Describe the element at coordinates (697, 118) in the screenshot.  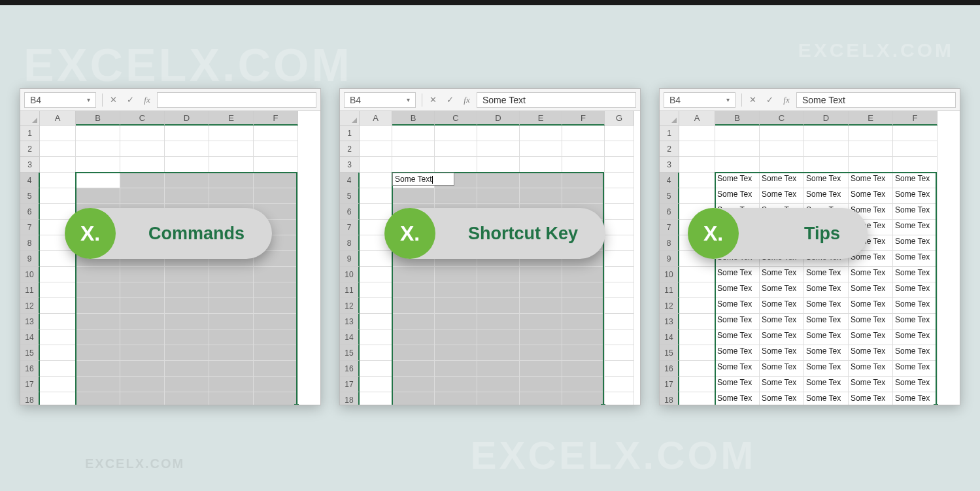
I see `column-header: A` at that location.